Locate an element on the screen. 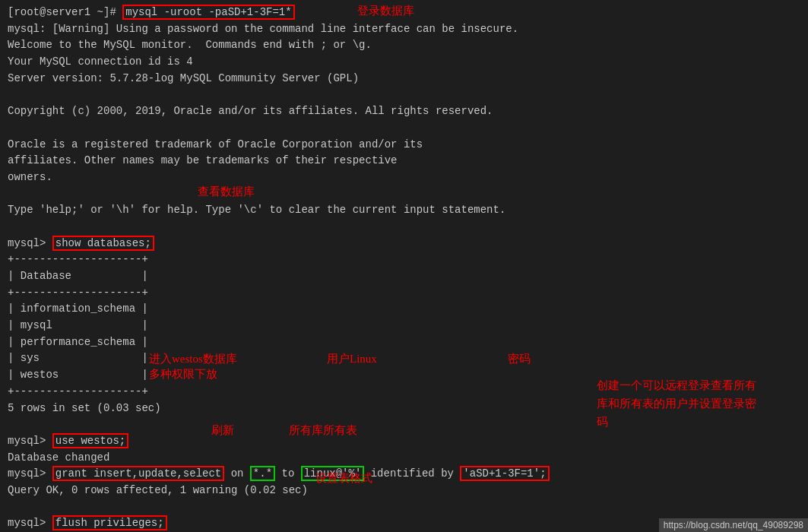 The image size is (808, 532). annotation-table-format: 设置表格式 is located at coordinates (344, 479).